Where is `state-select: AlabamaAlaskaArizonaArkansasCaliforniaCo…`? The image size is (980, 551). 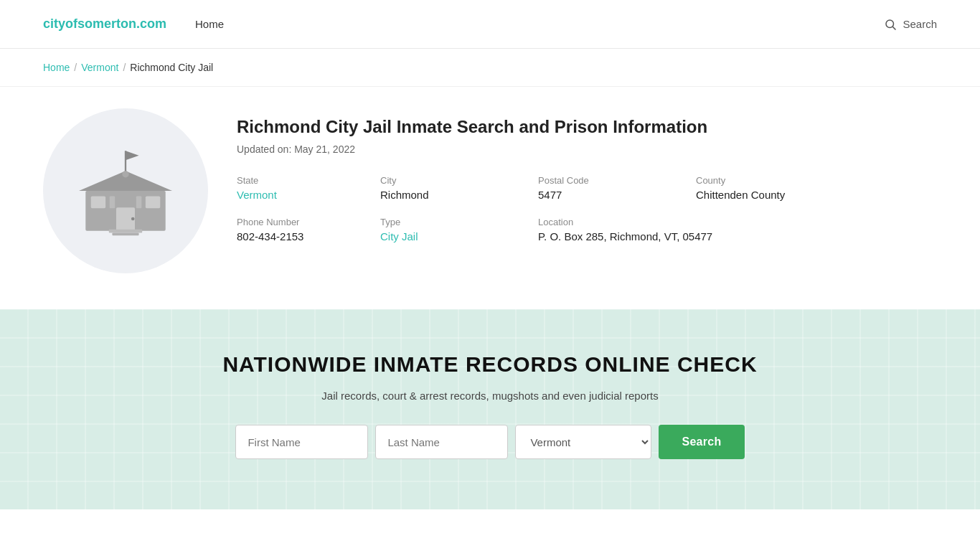
state-select: AlabamaAlaskaArizonaArkansasCaliforniaCo… is located at coordinates (583, 442).